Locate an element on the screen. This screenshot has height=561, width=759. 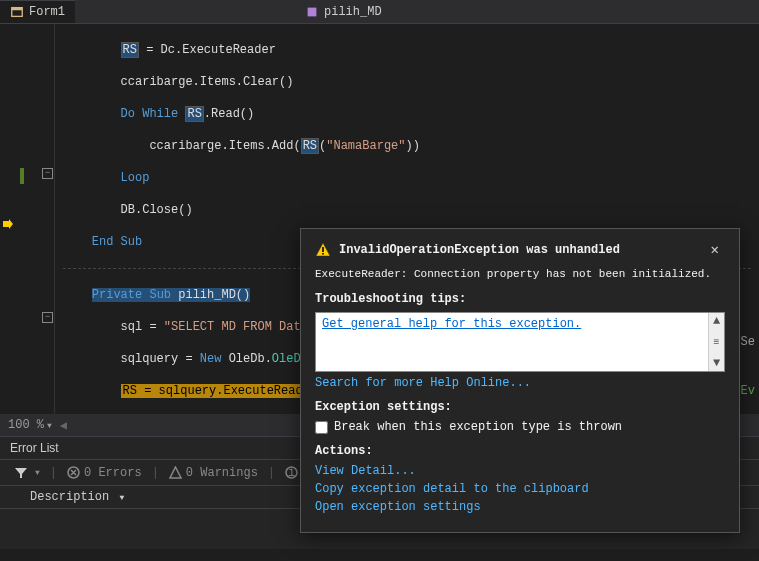
scroll-grip-icon: ≡ is located at coordinates (716, 342).